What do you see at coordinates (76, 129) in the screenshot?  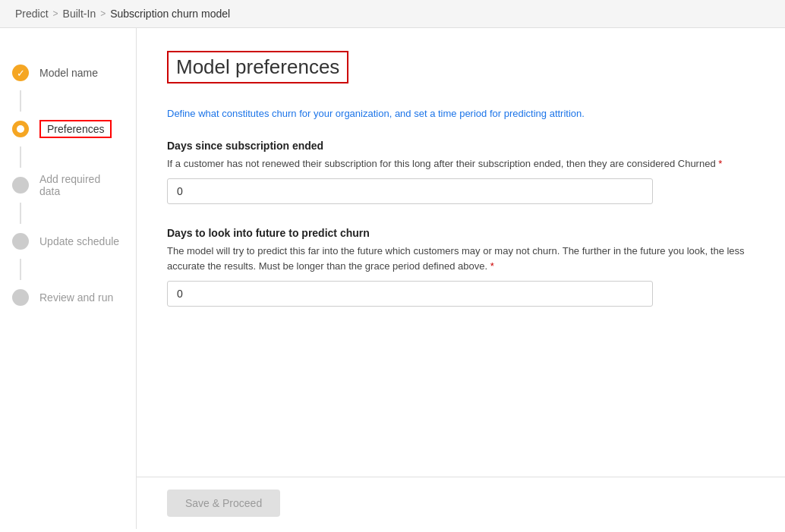 I see `sidebar-label-preferences: Preferences` at bounding box center [76, 129].